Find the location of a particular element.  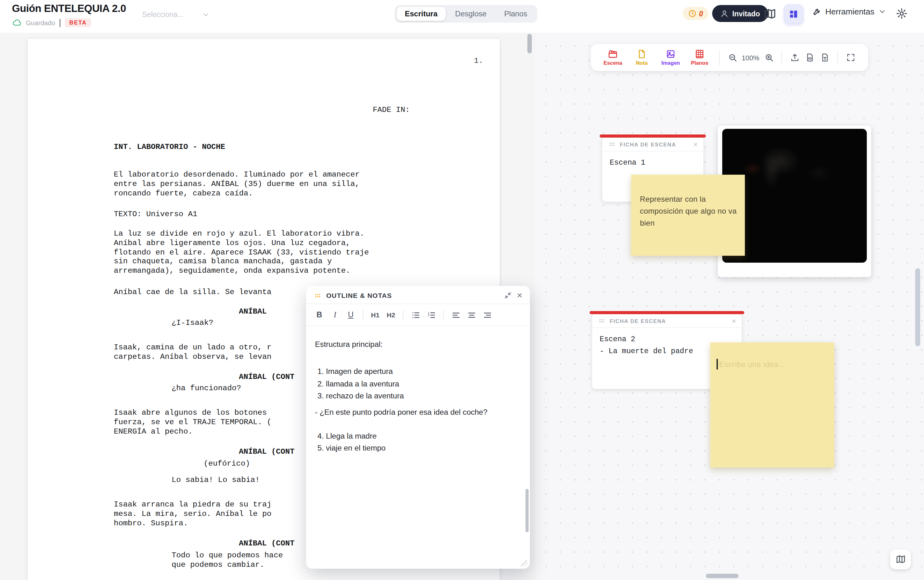

align-center-button is located at coordinates (472, 315).